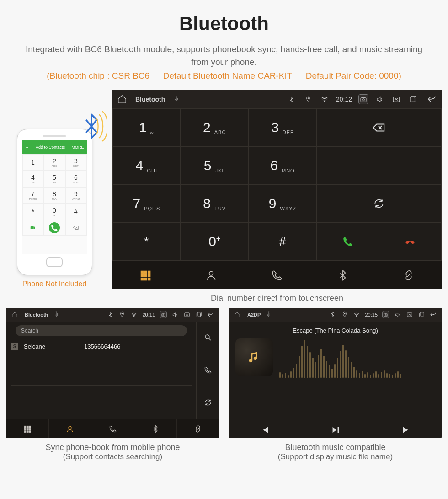  What do you see at coordinates (55, 179) in the screenshot?
I see `phone-key-5: 5JKL` at bounding box center [55, 179].